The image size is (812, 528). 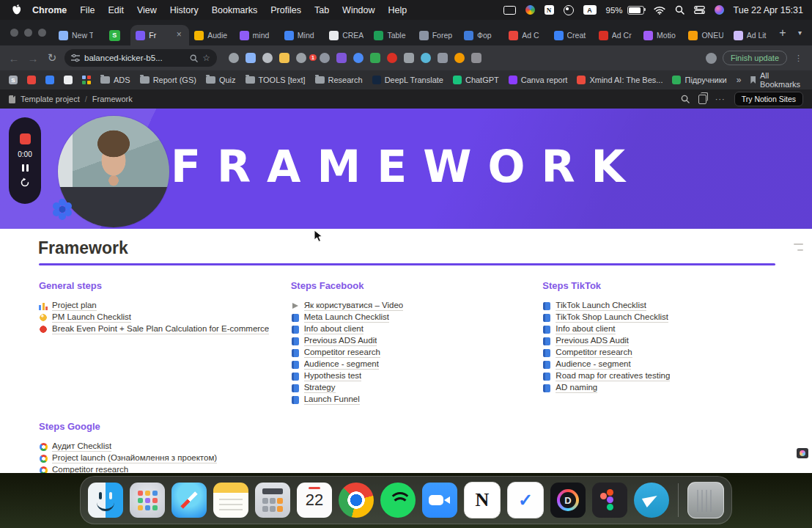 What do you see at coordinates (147, 10) in the screenshot?
I see `menu-item-view: View` at bounding box center [147, 10].